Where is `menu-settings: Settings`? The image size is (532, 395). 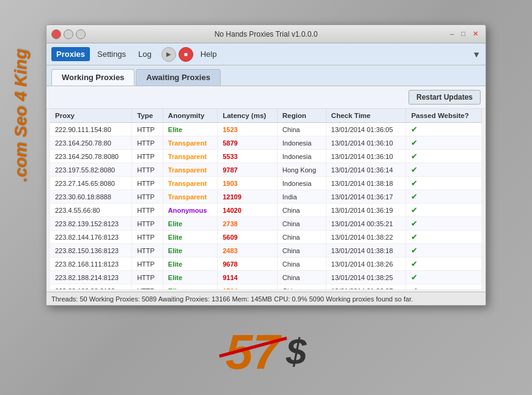
menu-settings: Settings is located at coordinates (111, 54).